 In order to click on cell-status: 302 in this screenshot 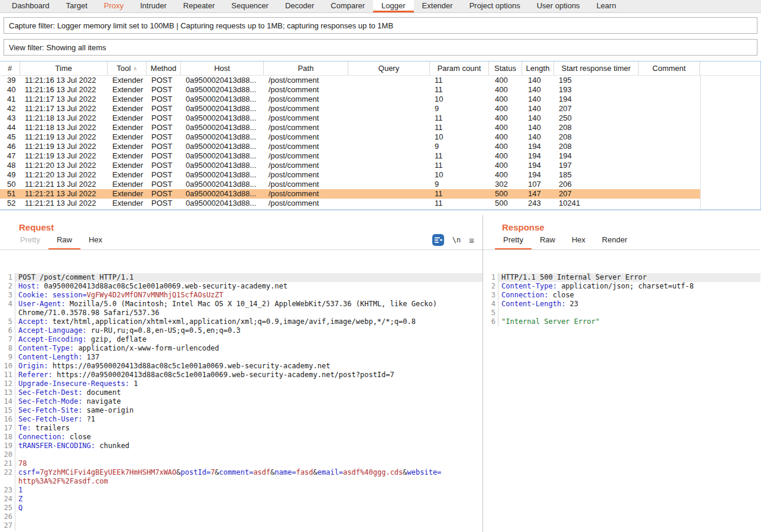, I will do `click(506, 184)`.